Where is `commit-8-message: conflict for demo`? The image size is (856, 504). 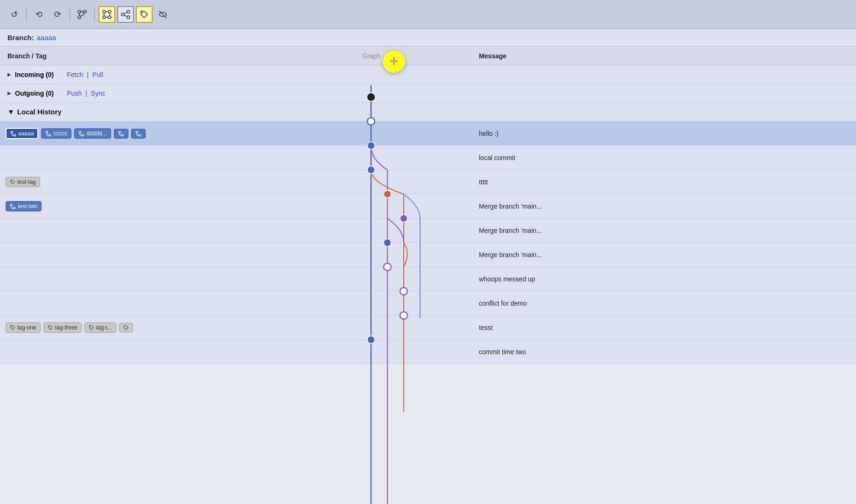 commit-8-message: conflict for demo is located at coordinates (664, 303).